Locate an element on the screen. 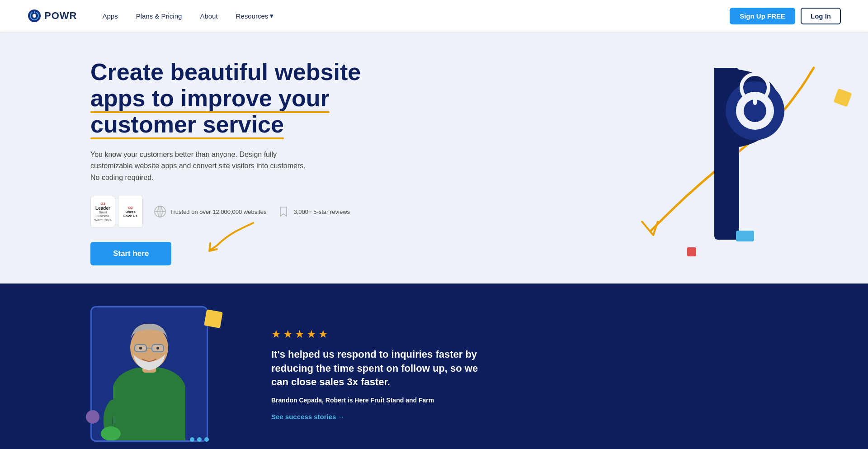 The image size is (868, 449). deco-gold-square-testimonial is located at coordinates (213, 319).